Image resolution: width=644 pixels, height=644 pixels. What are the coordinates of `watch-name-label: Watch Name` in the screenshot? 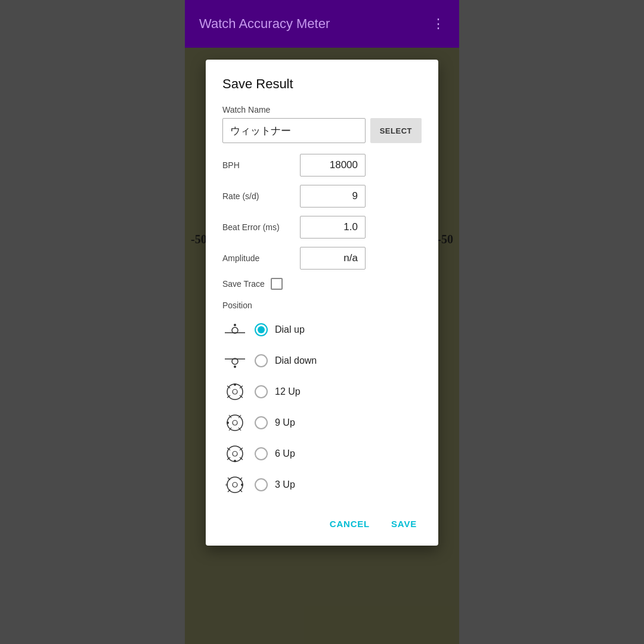 It's located at (322, 110).